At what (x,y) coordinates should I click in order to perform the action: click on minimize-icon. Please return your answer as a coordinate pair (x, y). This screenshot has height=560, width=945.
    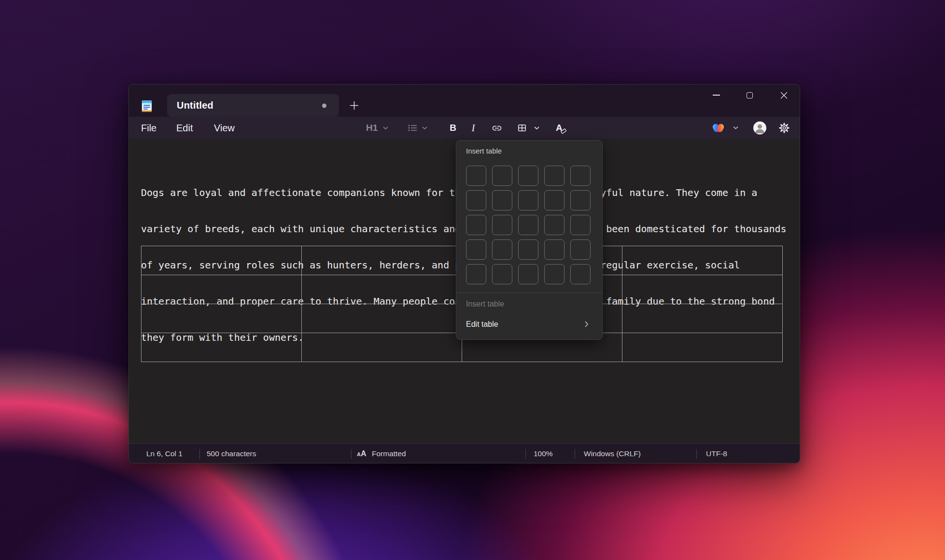
    Looking at the image, I should click on (717, 95).